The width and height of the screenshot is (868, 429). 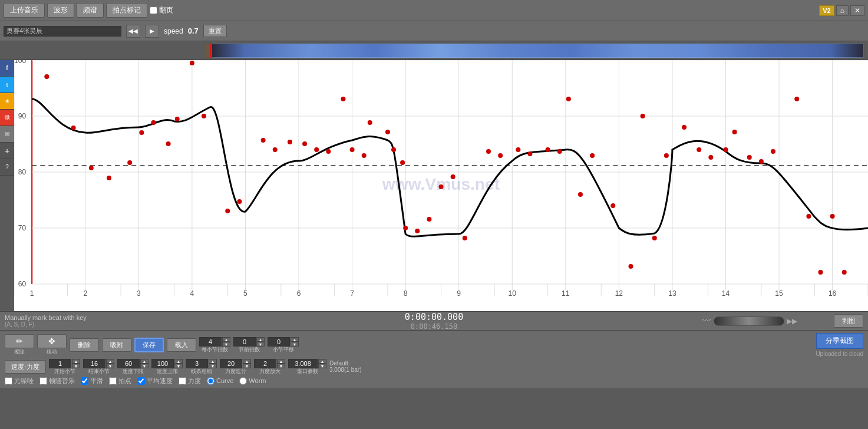 I want to click on measure-shift-label: 小节平移, so click(x=283, y=350).